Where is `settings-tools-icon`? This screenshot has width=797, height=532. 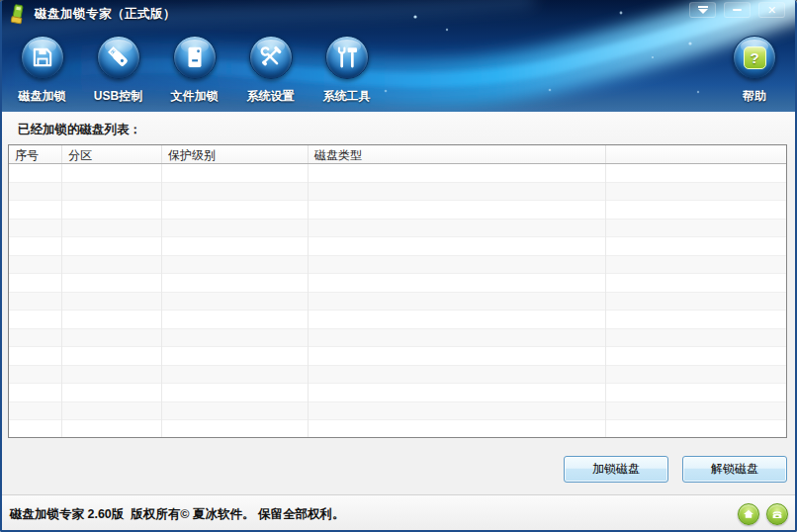
settings-tools-icon is located at coordinates (271, 57).